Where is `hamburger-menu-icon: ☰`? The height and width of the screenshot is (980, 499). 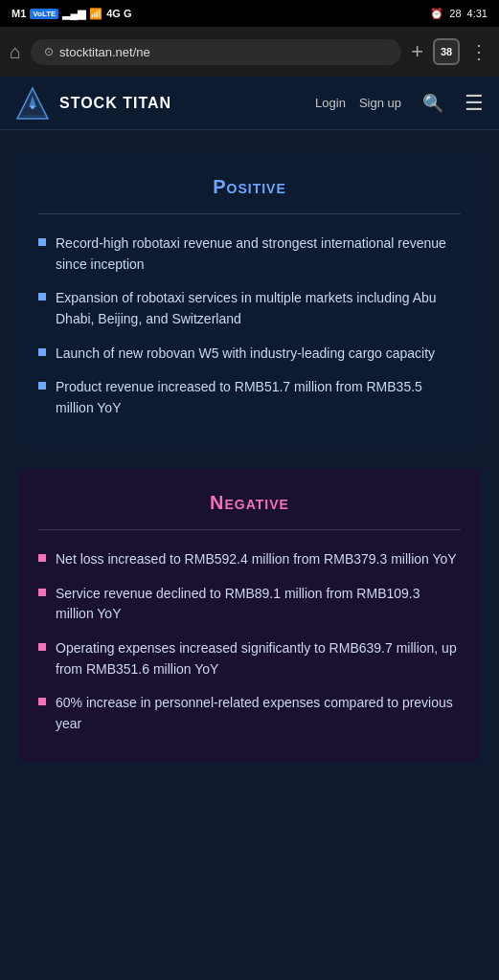 hamburger-menu-icon: ☰ is located at coordinates (474, 103).